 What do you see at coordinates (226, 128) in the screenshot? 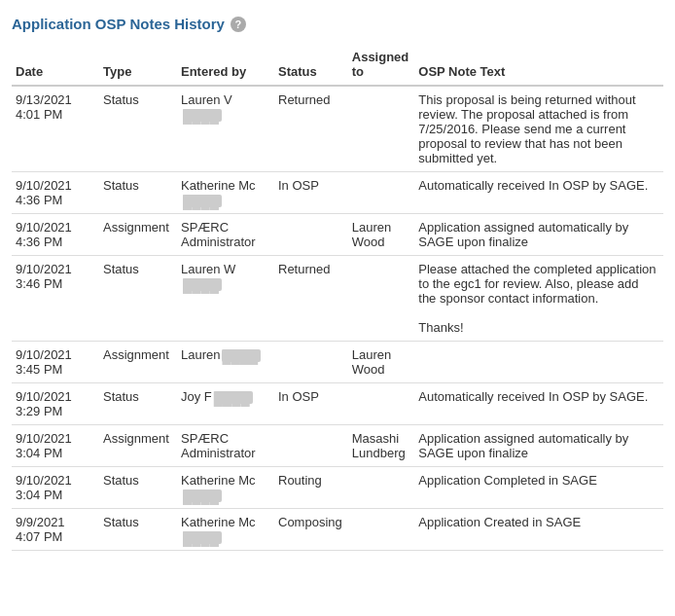
I see `cell-entered-by: Lauren V████` at bounding box center [226, 128].